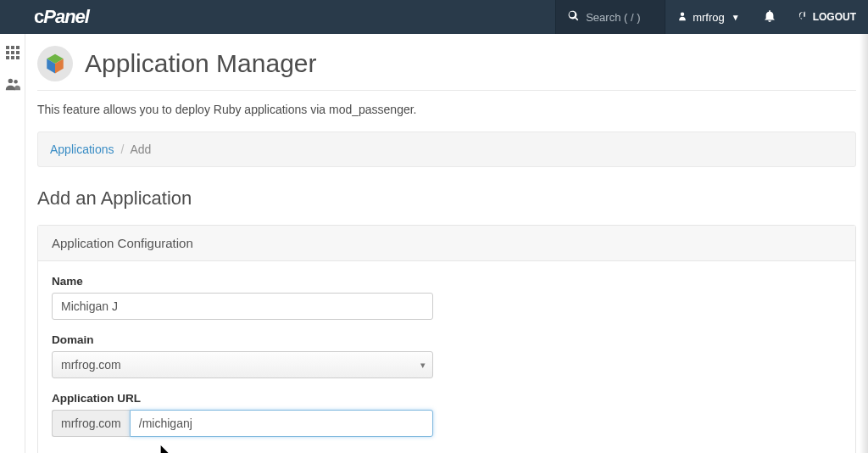 The image size is (868, 453). Describe the element at coordinates (447, 243) in the screenshot. I see `panel-heading: Application Configuration` at that location.